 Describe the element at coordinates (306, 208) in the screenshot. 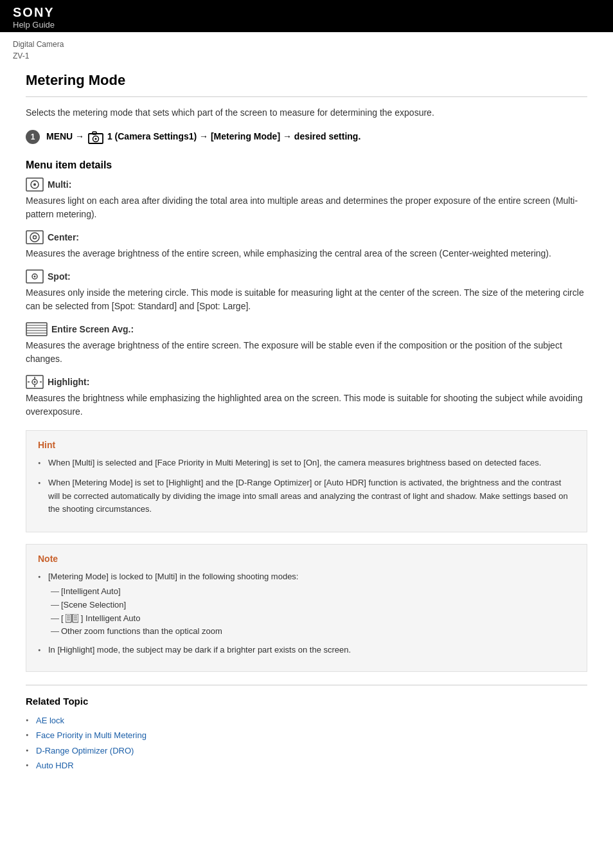

I see `menu-item-multi-body: Measures light on each area after dividi…` at that location.